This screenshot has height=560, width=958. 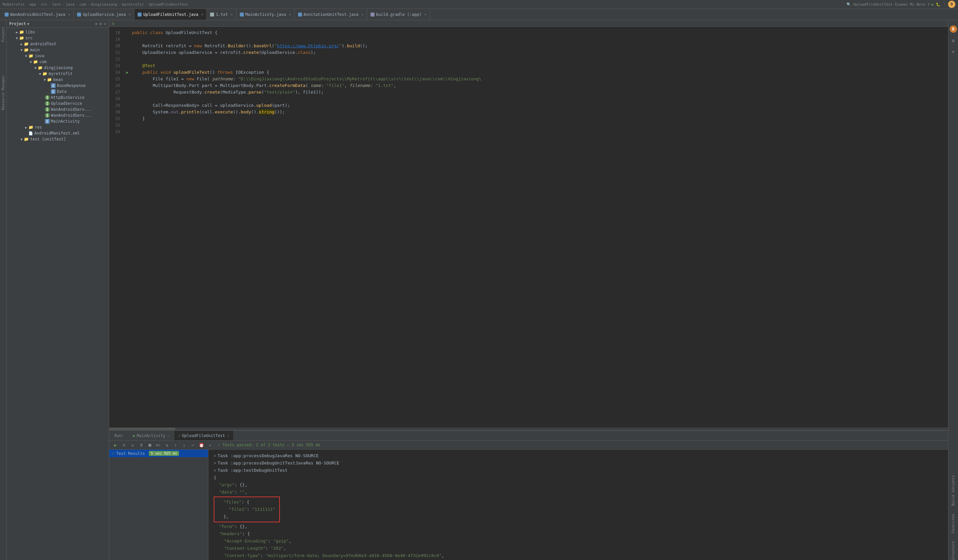 I want to click on tree-item-upload-service: I UploadService, so click(x=58, y=103).